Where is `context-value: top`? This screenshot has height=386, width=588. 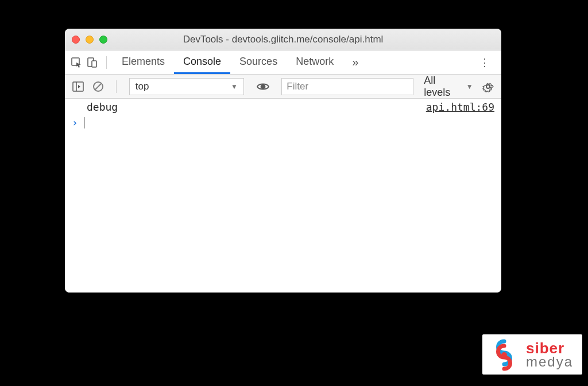 context-value: top is located at coordinates (142, 87).